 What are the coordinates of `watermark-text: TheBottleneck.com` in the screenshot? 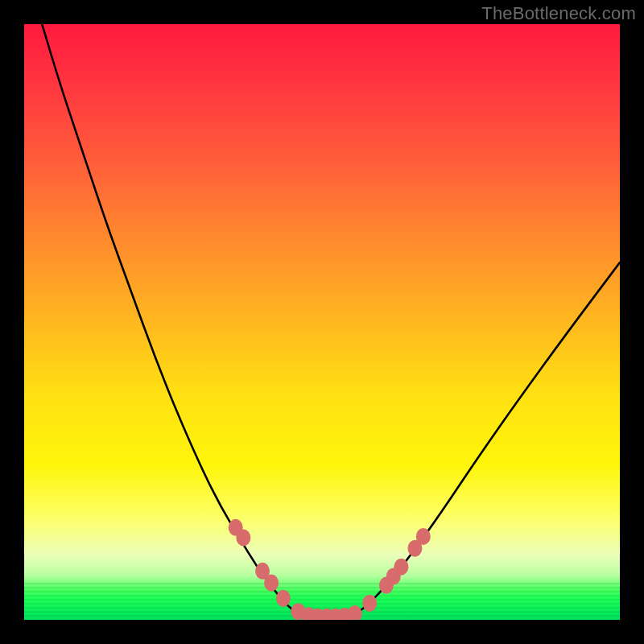 It's located at (559, 14).